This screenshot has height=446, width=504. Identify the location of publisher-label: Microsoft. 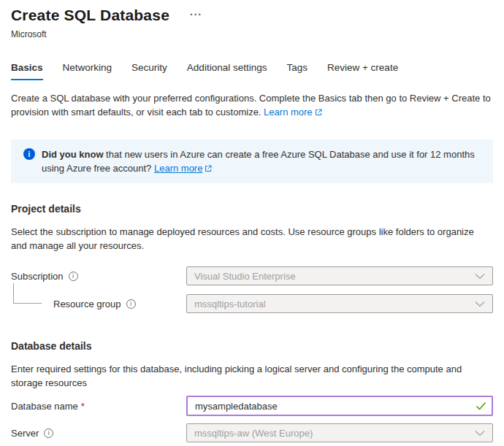
(252, 34).